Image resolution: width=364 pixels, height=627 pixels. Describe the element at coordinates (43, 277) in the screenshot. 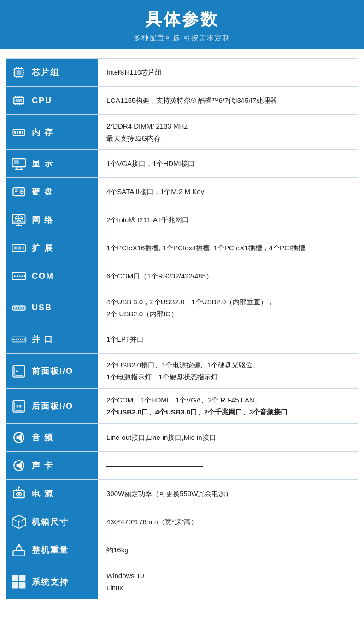

I see `label-text-com: COM` at that location.